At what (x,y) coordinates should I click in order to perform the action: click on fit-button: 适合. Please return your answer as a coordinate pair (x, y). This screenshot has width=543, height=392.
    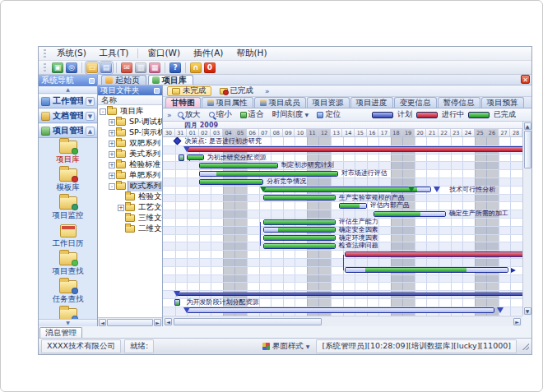
    Looking at the image, I should click on (252, 115).